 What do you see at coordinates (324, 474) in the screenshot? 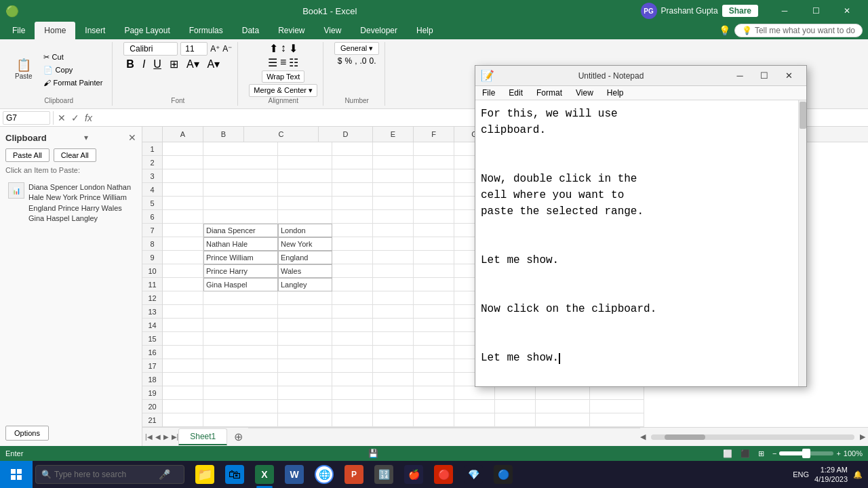
I see `taskbar-app-chrome: 🌐` at bounding box center [324, 474].